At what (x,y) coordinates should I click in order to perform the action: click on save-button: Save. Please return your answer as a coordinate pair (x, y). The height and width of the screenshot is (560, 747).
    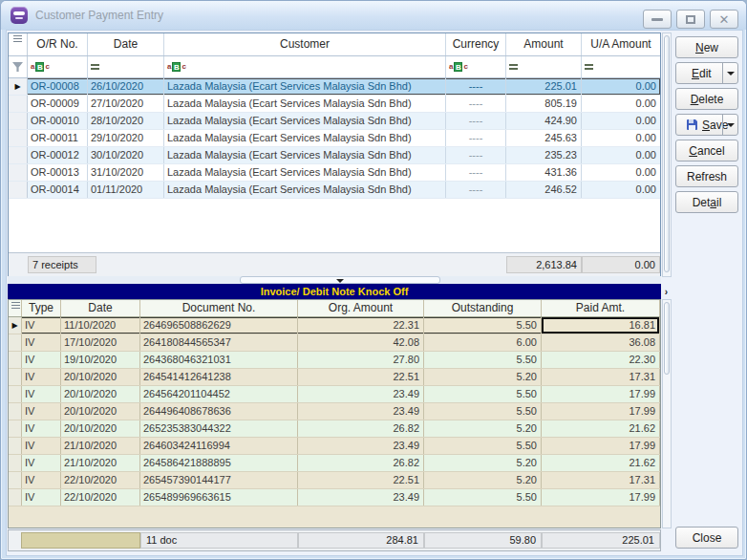
    Looking at the image, I should click on (707, 124).